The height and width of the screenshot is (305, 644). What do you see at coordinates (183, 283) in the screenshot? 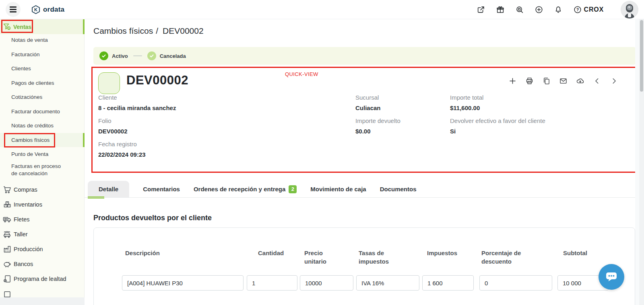
I see `descripcion-input` at bounding box center [183, 283].